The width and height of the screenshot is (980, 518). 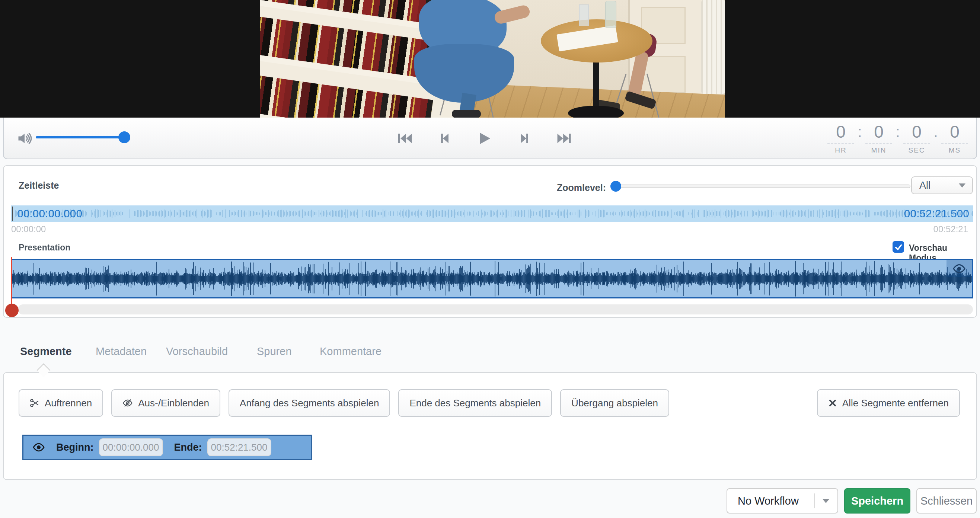 I want to click on next-frame-icon, so click(x=524, y=138).